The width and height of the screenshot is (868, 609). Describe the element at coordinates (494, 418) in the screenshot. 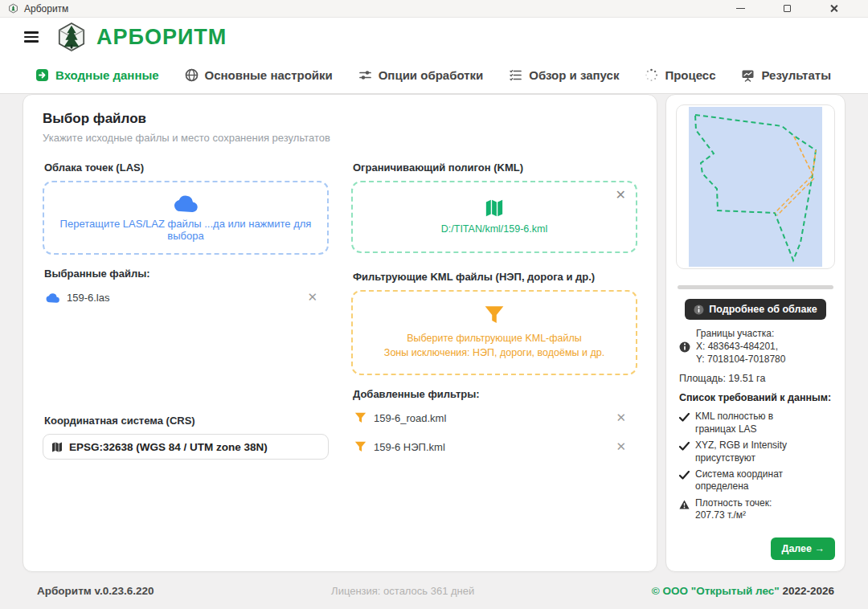

I see `filter-file-row: 159-6_road.kml ✕` at that location.